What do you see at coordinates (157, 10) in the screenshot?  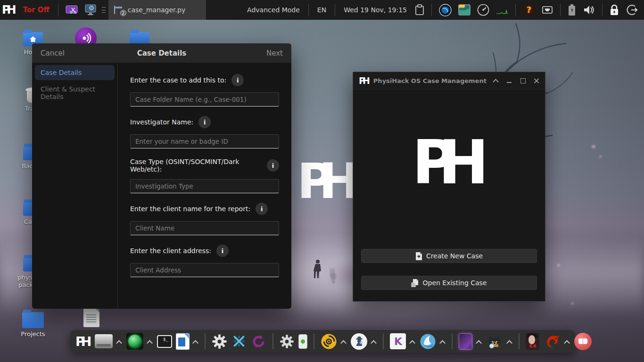 I see `taskbar-window-label: case_manager.py` at bounding box center [157, 10].